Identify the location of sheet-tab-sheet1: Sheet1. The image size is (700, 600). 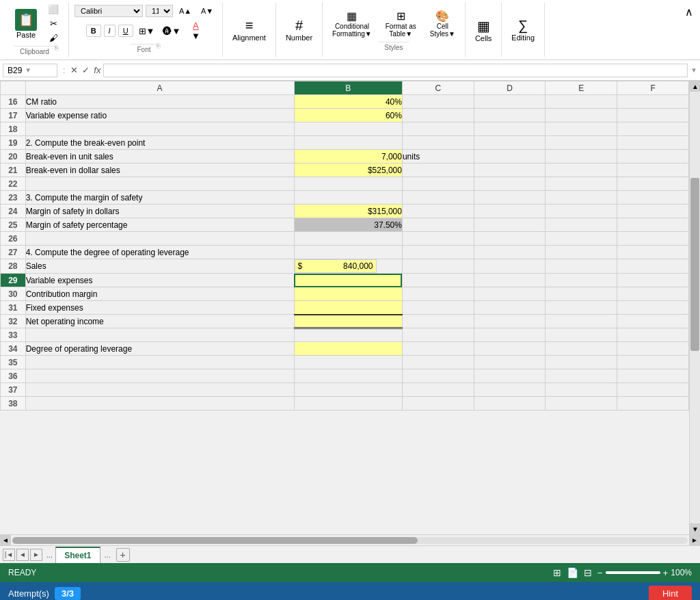
(78, 555).